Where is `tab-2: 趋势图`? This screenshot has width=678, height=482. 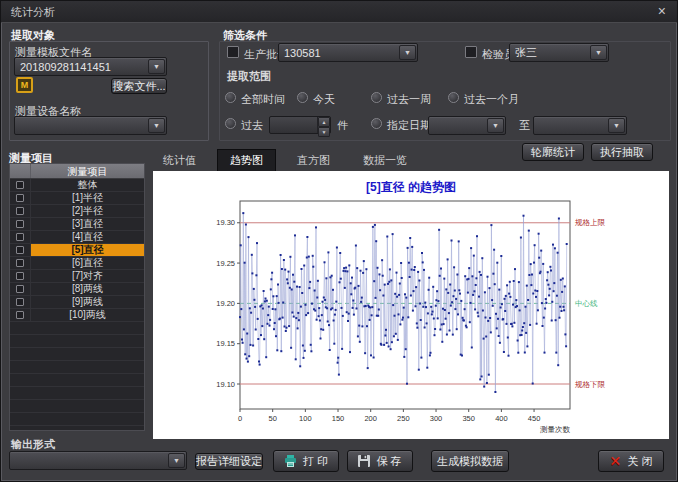 tab-2: 趋势图 is located at coordinates (246, 160).